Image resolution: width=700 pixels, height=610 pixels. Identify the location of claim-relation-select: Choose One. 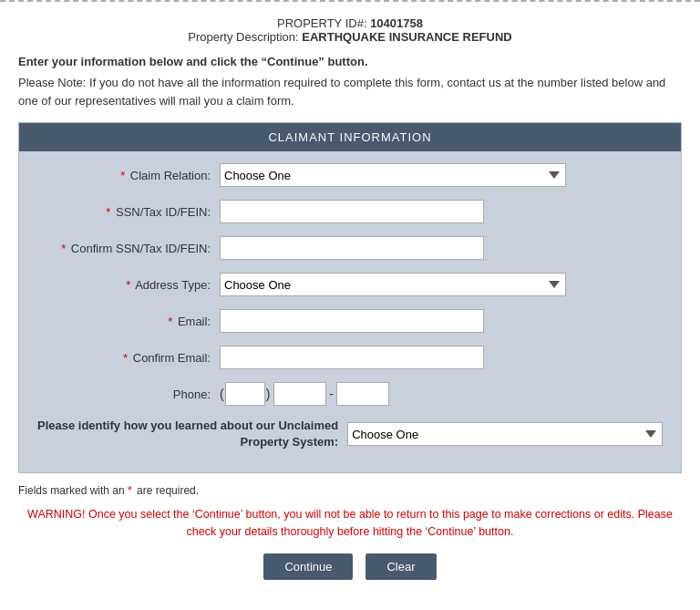
(393, 175).